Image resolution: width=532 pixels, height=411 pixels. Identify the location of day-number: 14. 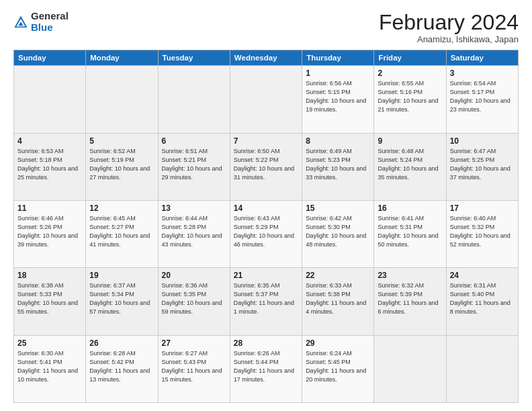
(266, 208).